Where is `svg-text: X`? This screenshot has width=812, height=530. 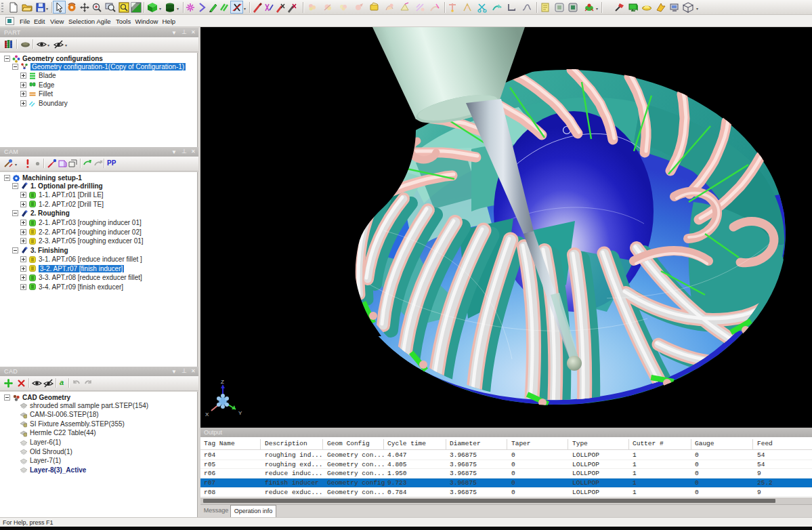
svg-text: X is located at coordinates (207, 415).